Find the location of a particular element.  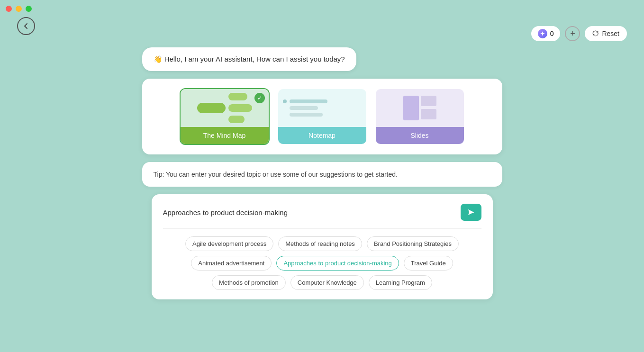

divider is located at coordinates (322, 228).